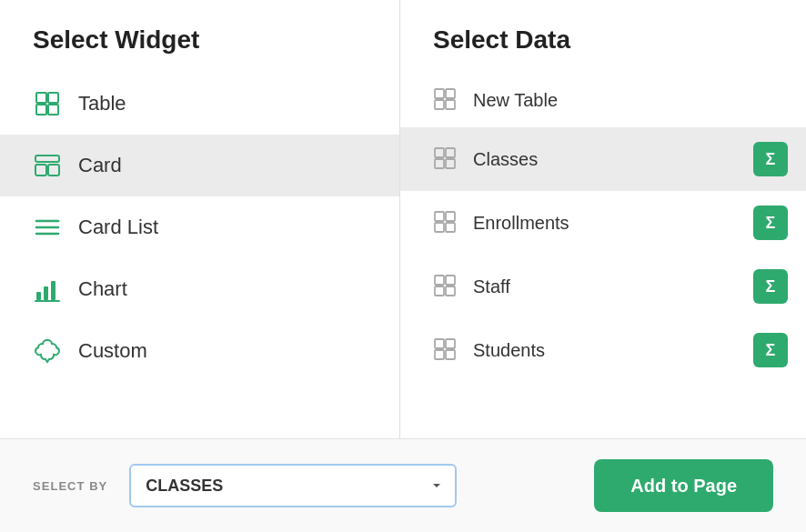 The height and width of the screenshot is (532, 806). I want to click on data-item-staff: Staff Σ, so click(603, 286).